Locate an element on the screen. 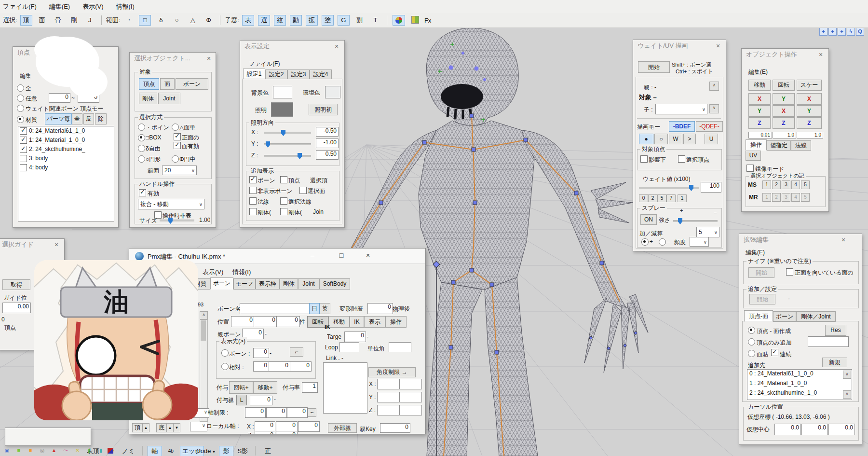 The height and width of the screenshot is (456, 868). tab-vertex-face: 頂点-面 is located at coordinates (759, 316).